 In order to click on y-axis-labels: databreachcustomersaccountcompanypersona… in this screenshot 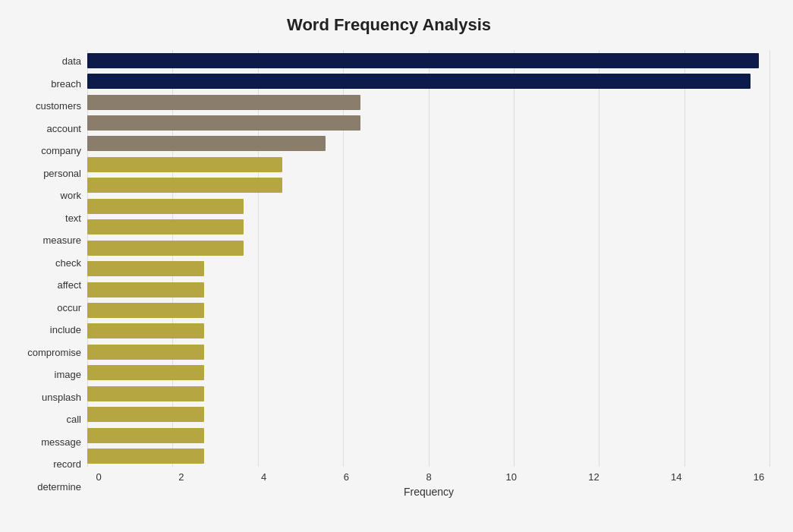, I will do `click(47, 274)`.